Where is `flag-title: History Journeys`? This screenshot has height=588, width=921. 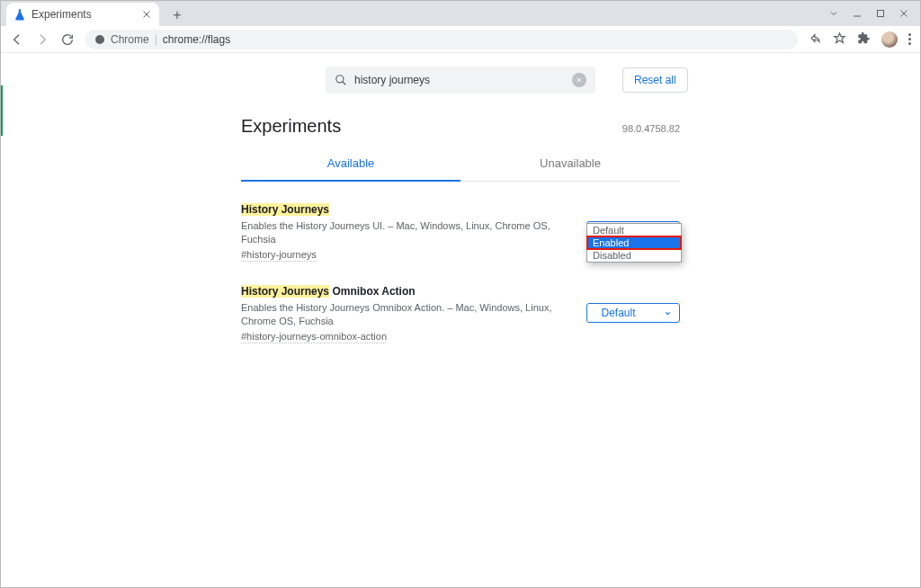
flag-title: History Journeys is located at coordinates (405, 209).